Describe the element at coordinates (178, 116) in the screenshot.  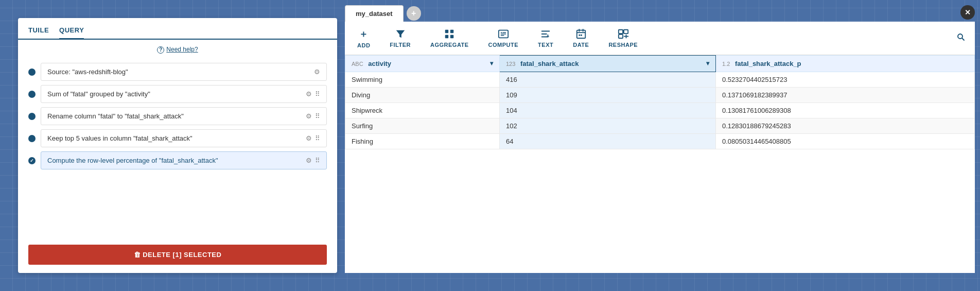
I see `list-item: Rename column "fatal" to "fatal_shark_at…` at that location.